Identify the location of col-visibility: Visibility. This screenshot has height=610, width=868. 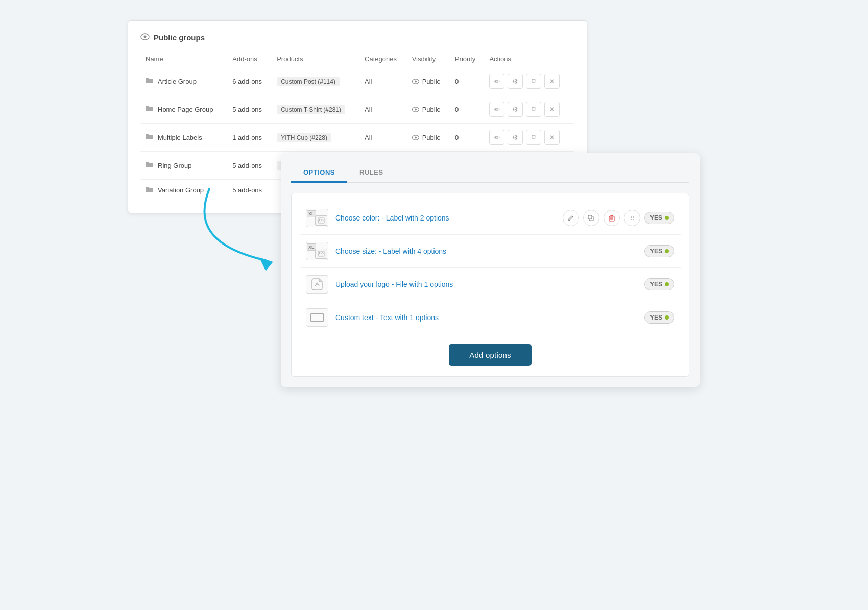
(428, 59).